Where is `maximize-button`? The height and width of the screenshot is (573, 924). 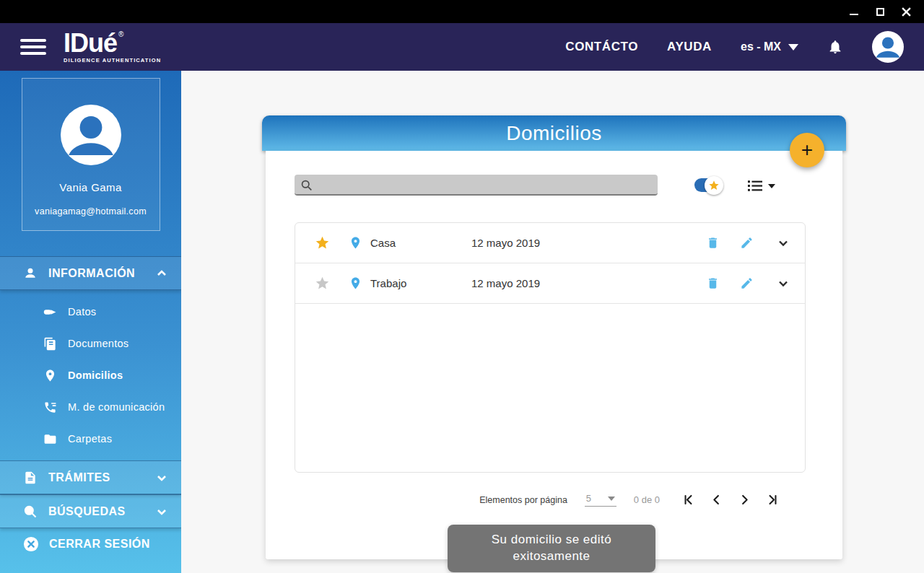
maximize-button is located at coordinates (880, 12).